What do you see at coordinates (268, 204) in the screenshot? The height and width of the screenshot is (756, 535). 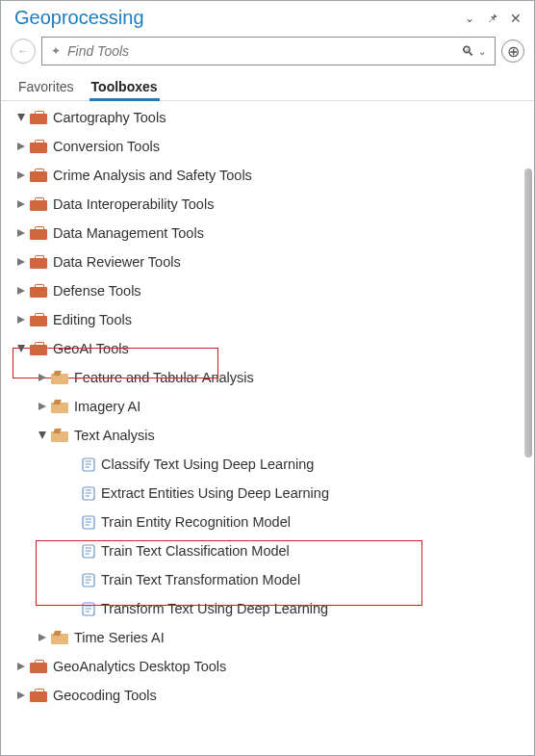 I see `toolbox-interop: Data Interoperability Tools` at bounding box center [268, 204].